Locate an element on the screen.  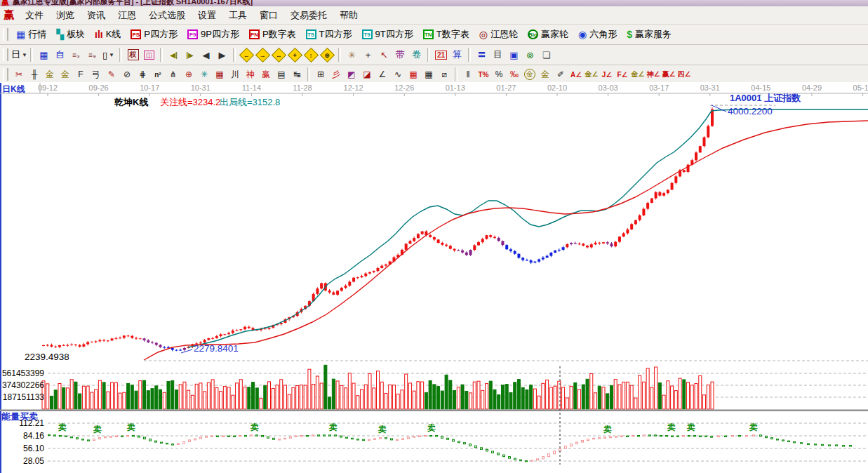
menu-tools: 工具 is located at coordinates (238, 15).